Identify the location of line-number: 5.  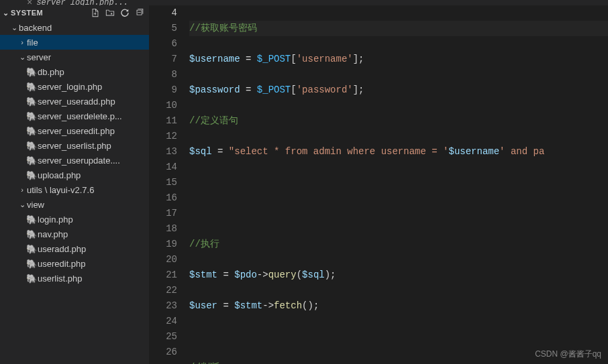
(163, 28).